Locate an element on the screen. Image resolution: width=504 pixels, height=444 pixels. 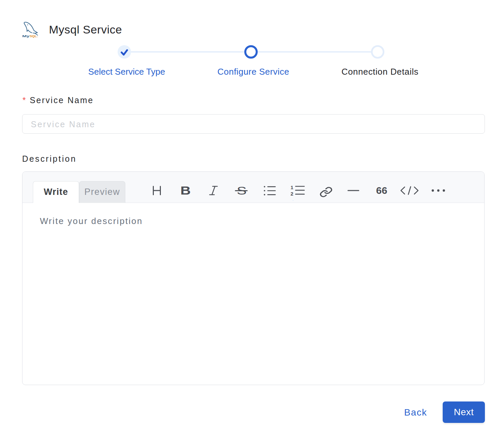
svg-text: My is located at coordinates (26, 36).